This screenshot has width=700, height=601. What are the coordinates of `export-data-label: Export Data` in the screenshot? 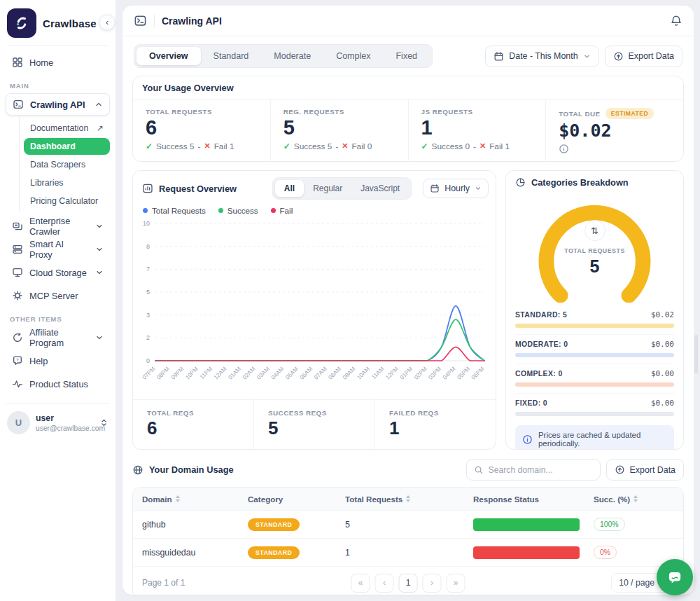 It's located at (651, 56).